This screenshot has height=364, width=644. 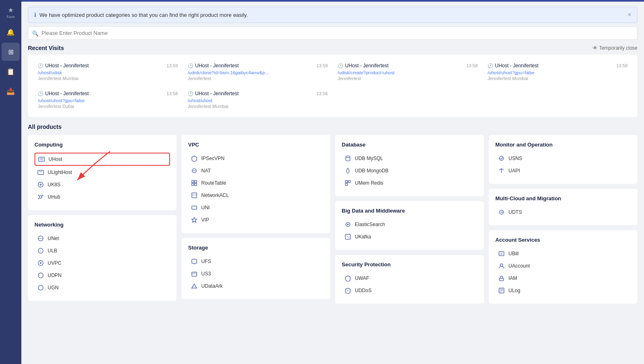 I want to click on ufs-icon, so click(x=194, y=261).